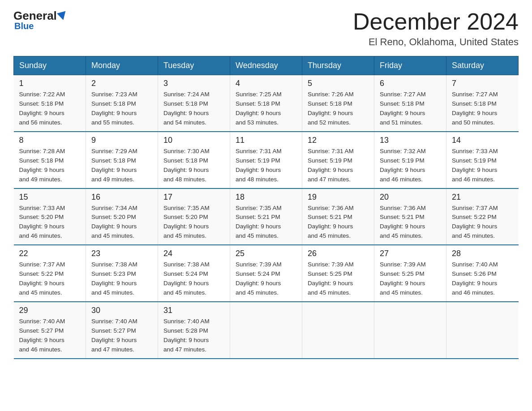  I want to click on logo: General Blue, so click(40, 20).